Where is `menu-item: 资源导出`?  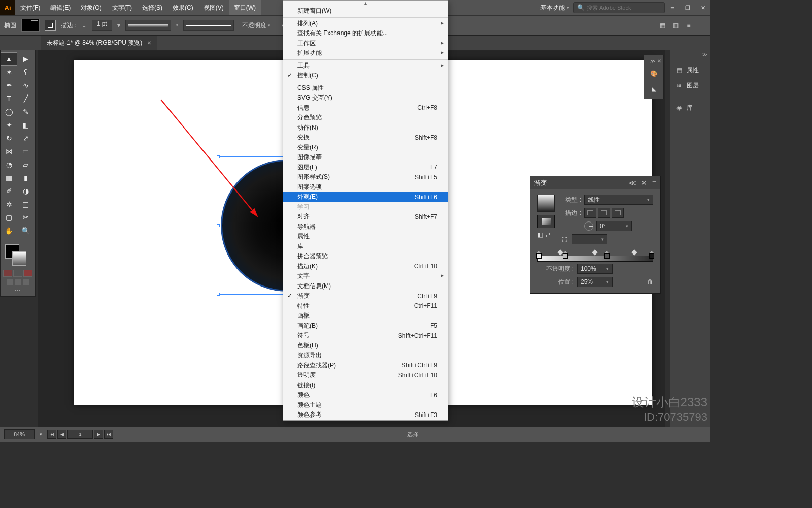 menu-item: 资源导出 is located at coordinates (365, 356).